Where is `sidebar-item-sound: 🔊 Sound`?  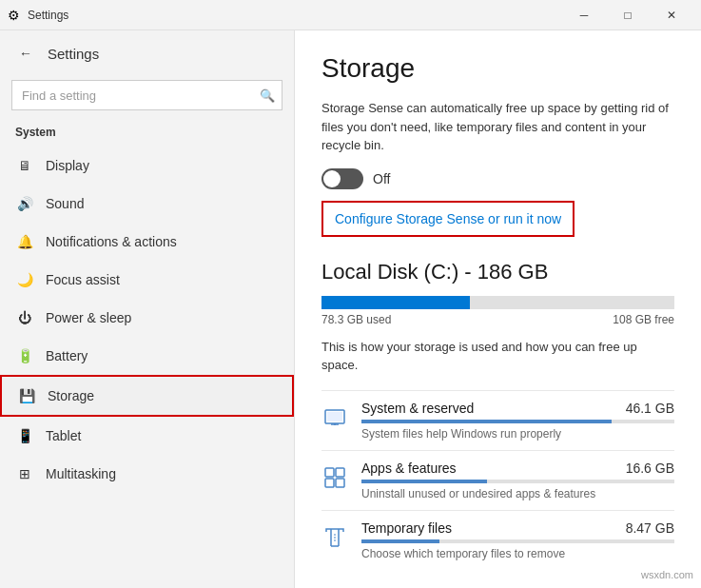
sidebar-item-sound: 🔊 Sound is located at coordinates (146, 204).